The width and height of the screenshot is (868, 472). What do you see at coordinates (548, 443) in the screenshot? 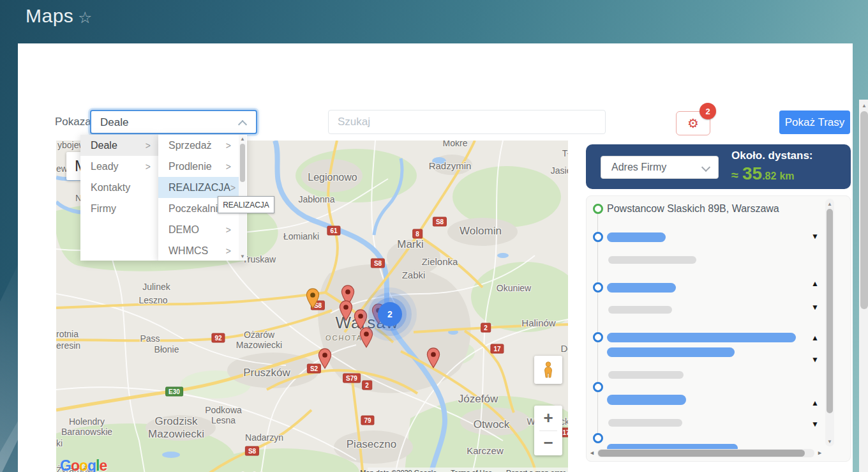
I see `zoom-out-button: −` at bounding box center [548, 443].